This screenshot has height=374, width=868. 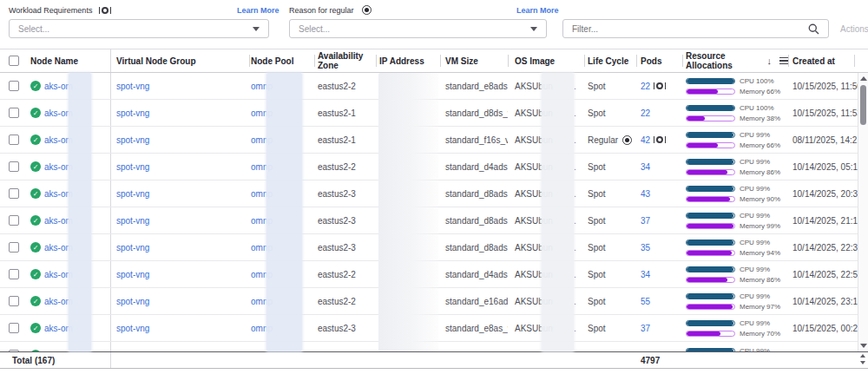 What do you see at coordinates (546, 61) in the screenshot?
I see `column-header-os-image: OS Image` at bounding box center [546, 61].